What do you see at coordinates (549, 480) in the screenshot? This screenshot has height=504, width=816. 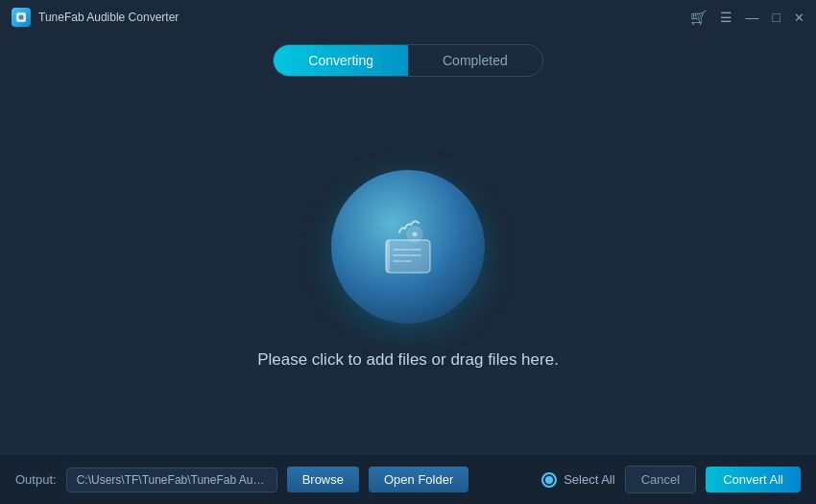 I see `radio-inner` at bounding box center [549, 480].